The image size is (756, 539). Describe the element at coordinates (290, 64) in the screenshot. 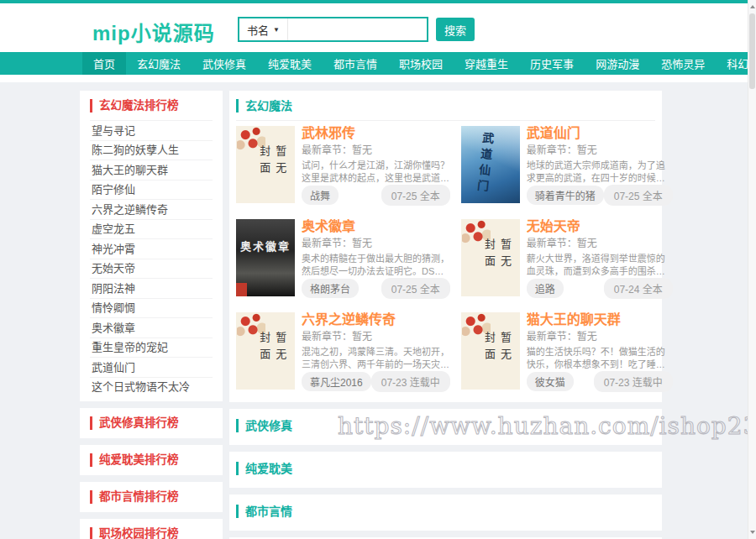

I see `nav-item: 纯爱耽美` at that location.